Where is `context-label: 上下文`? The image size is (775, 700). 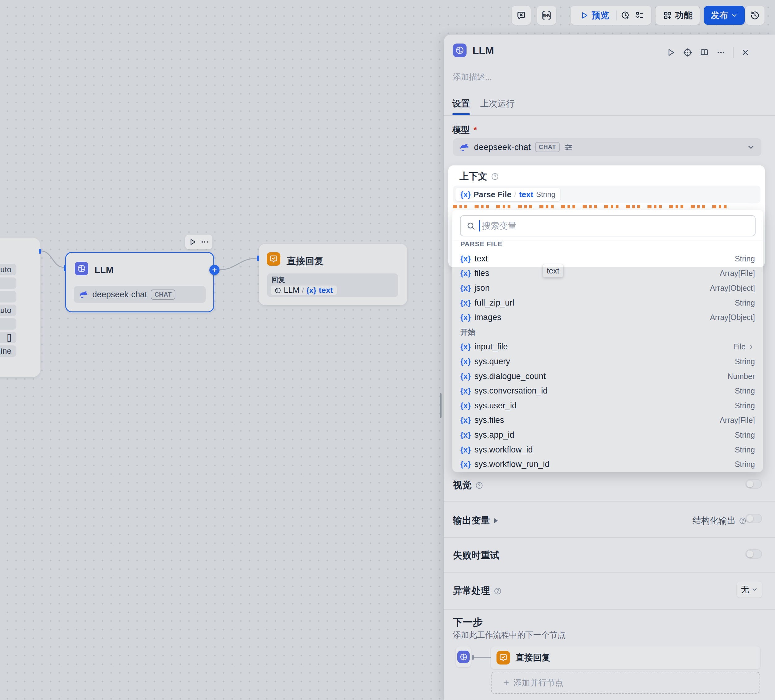
context-label: 上下文 is located at coordinates (473, 177).